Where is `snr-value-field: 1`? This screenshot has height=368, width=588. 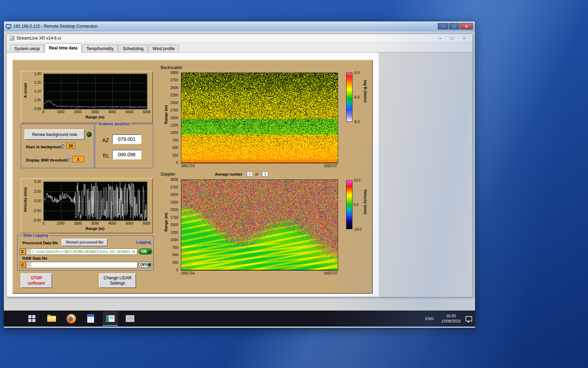 snr-value-field: 1 is located at coordinates (78, 159).